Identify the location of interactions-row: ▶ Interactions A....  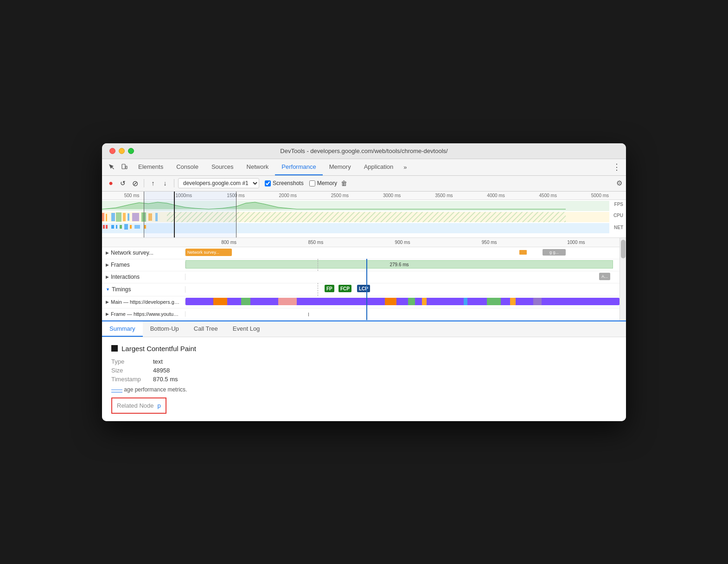
(364, 277).